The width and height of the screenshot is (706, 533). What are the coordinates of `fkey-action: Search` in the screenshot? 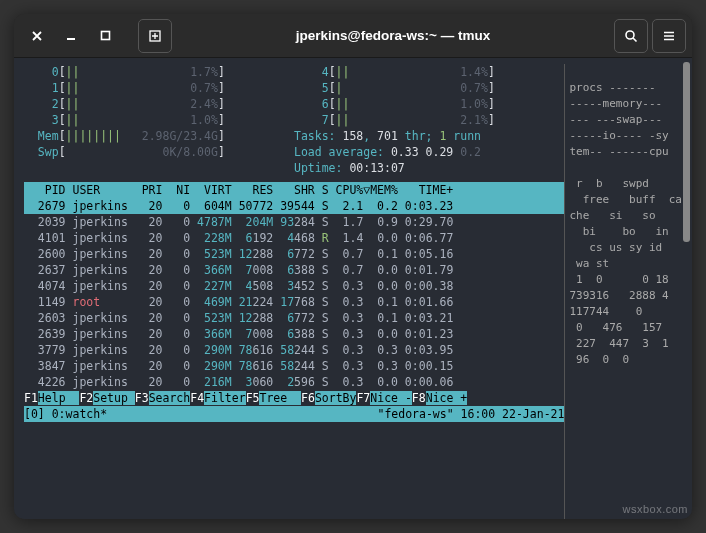 It's located at (170, 398).